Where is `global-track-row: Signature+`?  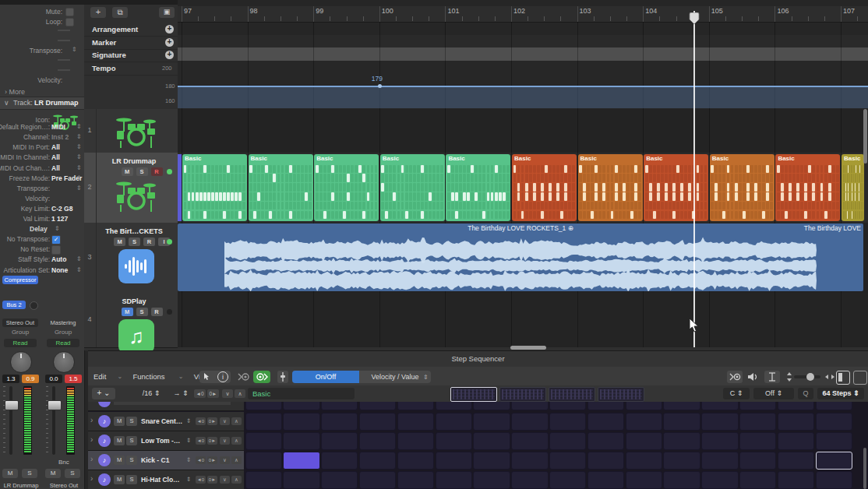
global-track-row: Signature+ is located at coordinates (131, 56).